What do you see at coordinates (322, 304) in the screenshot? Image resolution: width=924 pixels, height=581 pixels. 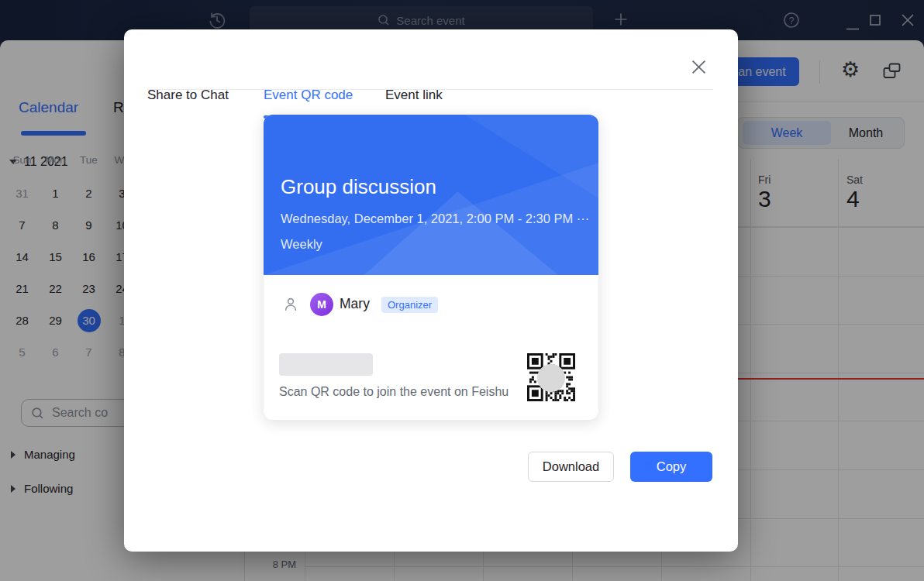 I see `organizer-avatar: M` at bounding box center [322, 304].